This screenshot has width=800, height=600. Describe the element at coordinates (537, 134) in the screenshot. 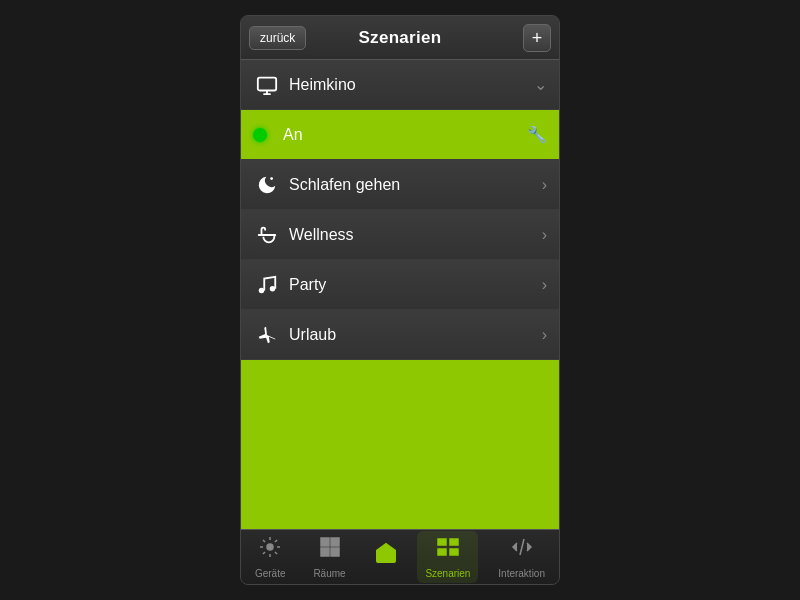

I see `wrench-icon: 🔧` at that location.